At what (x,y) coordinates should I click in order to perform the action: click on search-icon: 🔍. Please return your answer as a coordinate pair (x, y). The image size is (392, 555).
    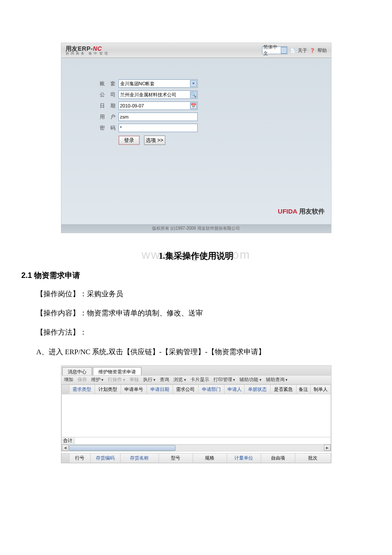
    Looking at the image, I should click on (193, 95).